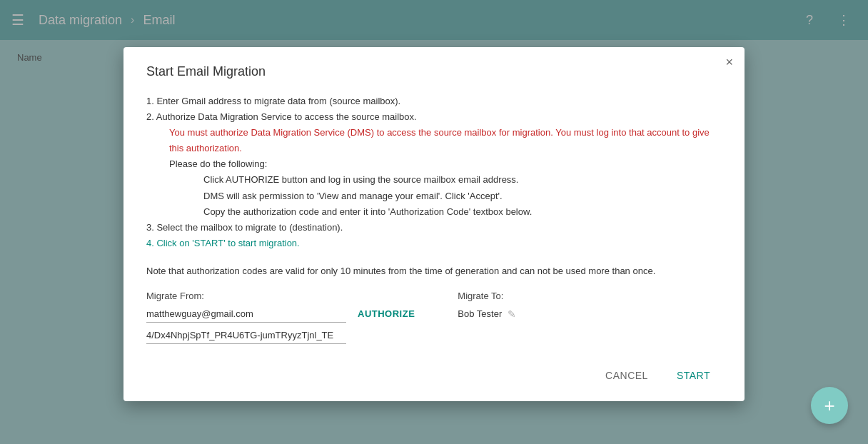  Describe the element at coordinates (281, 314) in the screenshot. I see `email-row: AUTHORIZE` at that location.